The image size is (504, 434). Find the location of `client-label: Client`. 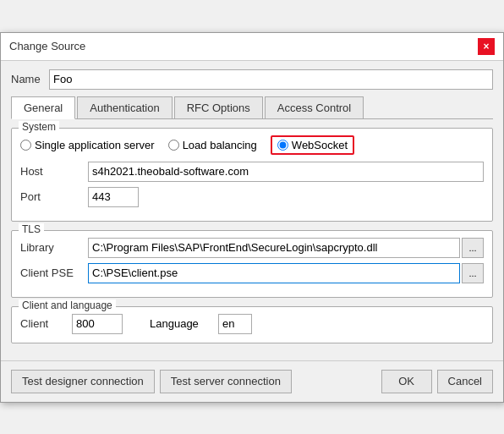

client-label: Client is located at coordinates (39, 323).